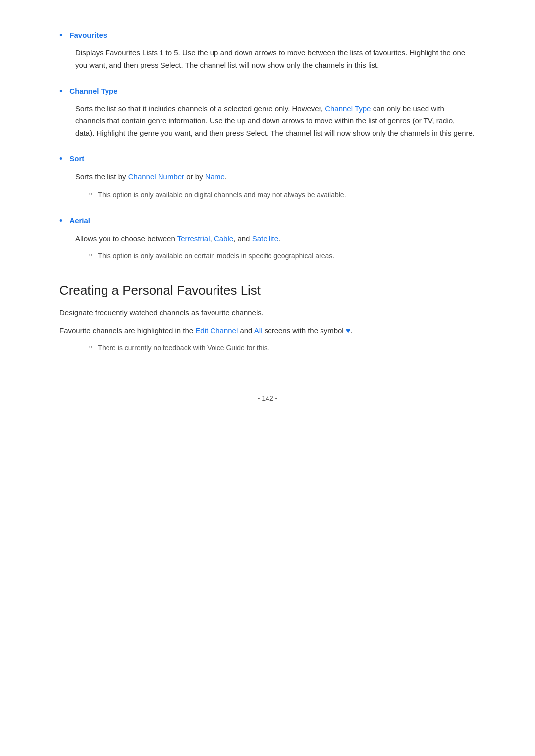  I want to click on aerial-link: Aerial, so click(80, 221).